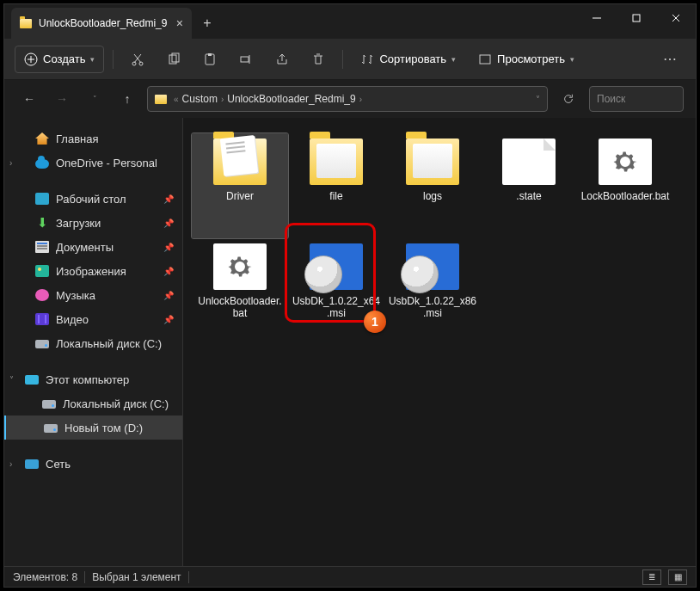  What do you see at coordinates (64, 58) in the screenshot?
I see `create-label: Создать` at bounding box center [64, 58].